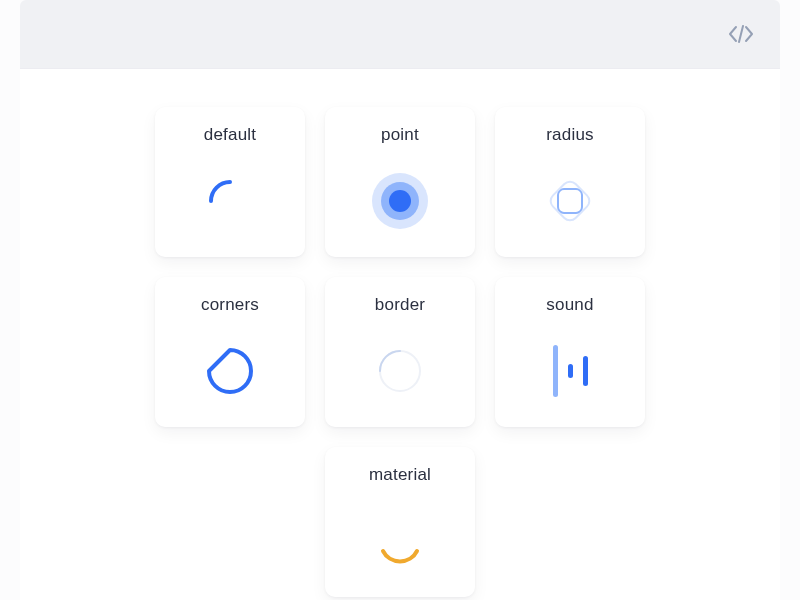 This screenshot has height=600, width=800. I want to click on spinner-corners-icon, so click(230, 371).